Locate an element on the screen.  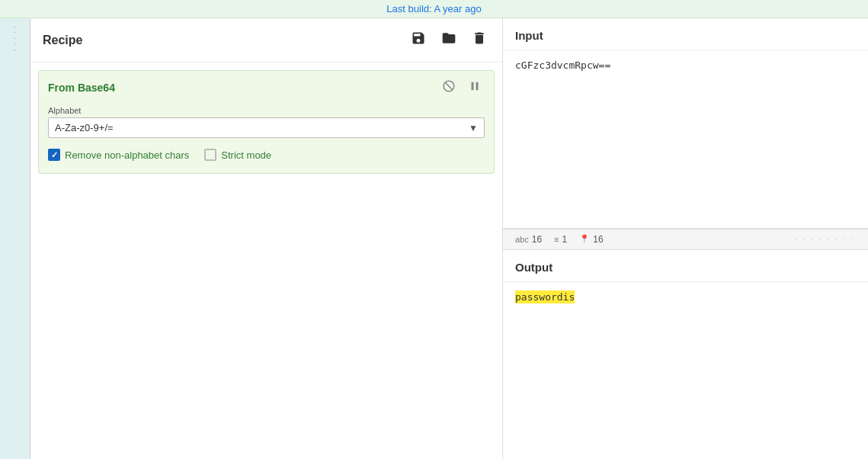
save-button is located at coordinates (418, 40).